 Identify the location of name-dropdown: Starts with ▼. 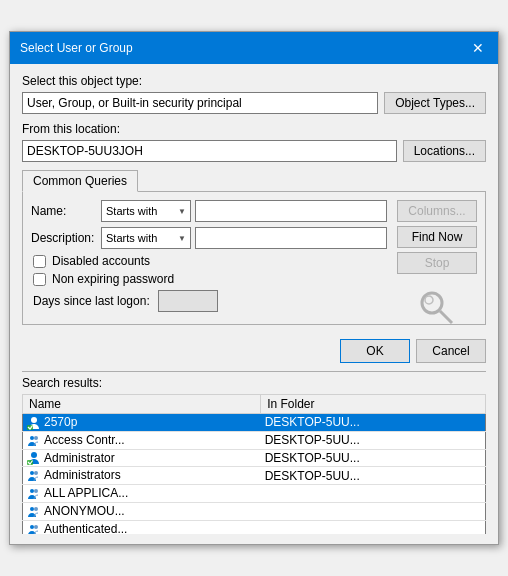
(146, 211).